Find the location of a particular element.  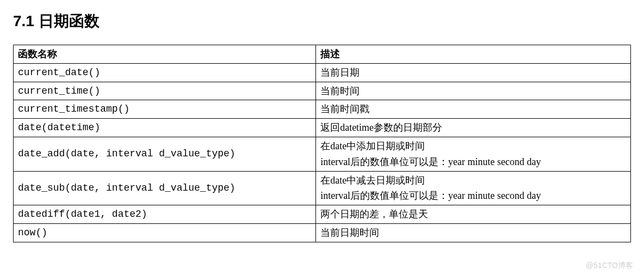

table-row: current_date()当前日期 is located at coordinates (322, 72).